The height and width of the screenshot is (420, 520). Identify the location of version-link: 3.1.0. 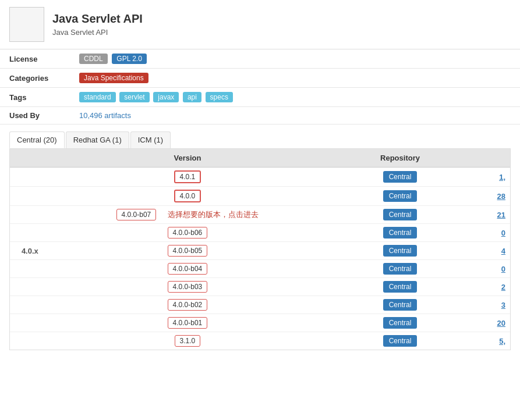
(188, 341).